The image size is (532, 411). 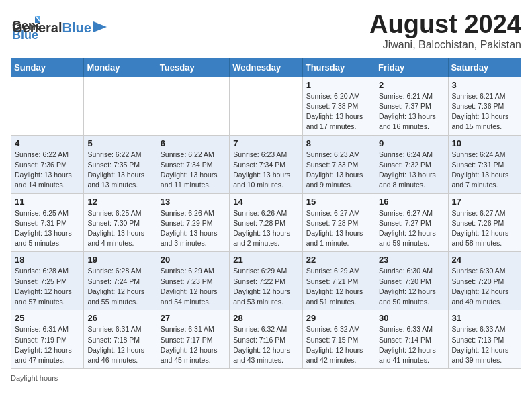 What do you see at coordinates (193, 223) in the screenshot?
I see `calendar-cell: 13Sunrise: 6:26 AM Sunset: 7:29 PM Dayli…` at bounding box center [193, 223].